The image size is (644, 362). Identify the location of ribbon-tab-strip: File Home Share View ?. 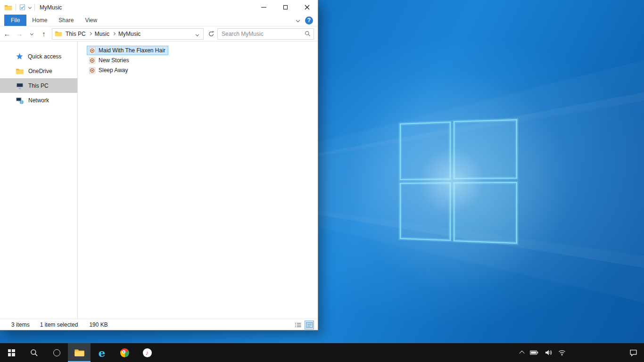
(159, 21).